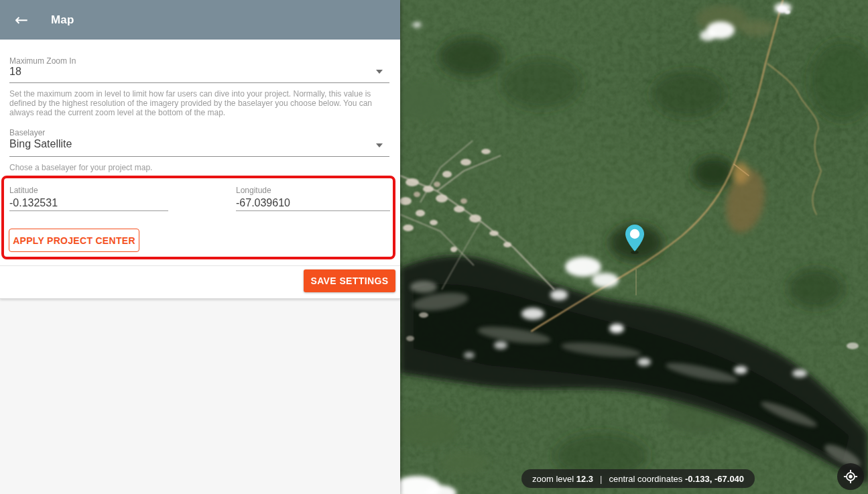 The height and width of the screenshot is (494, 868). I want to click on page-title: Map, so click(63, 20).